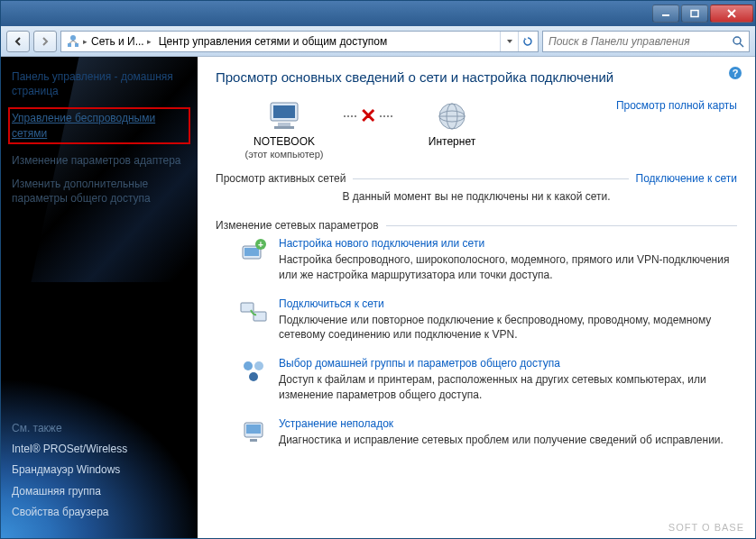 The width and height of the screenshot is (756, 539). I want to click on connect-network-link: Подключение к сети, so click(683, 178).